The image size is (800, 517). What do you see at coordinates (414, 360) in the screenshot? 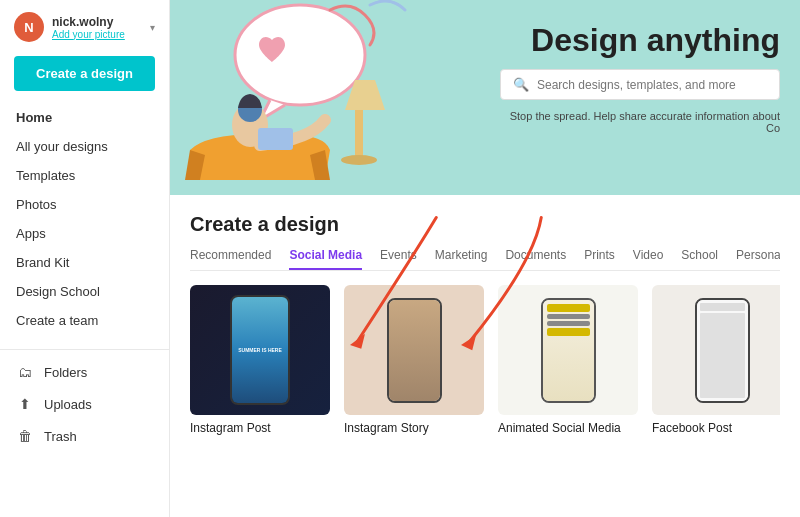
I see `card-instagram-story: Instagram Story` at bounding box center [414, 360].